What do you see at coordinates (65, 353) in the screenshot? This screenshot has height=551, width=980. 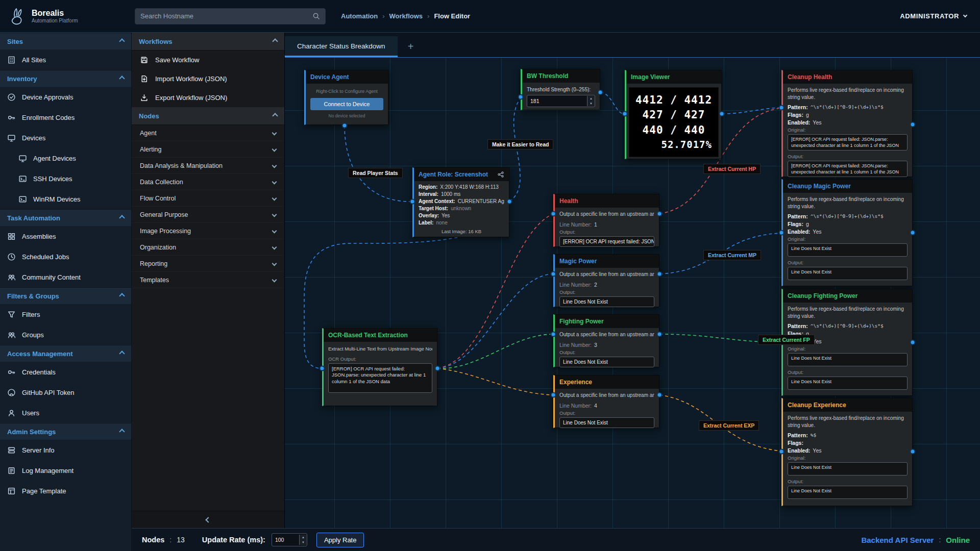 I see `sidebar-section-access-management: Access Management` at bounding box center [65, 353].